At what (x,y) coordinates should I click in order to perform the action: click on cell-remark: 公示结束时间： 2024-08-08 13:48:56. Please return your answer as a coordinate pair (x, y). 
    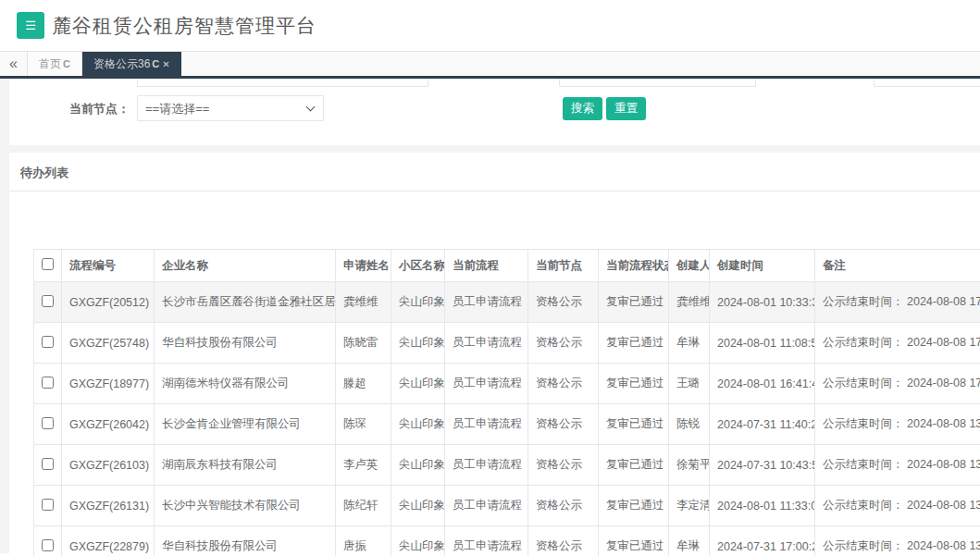
    Looking at the image, I should click on (898, 506).